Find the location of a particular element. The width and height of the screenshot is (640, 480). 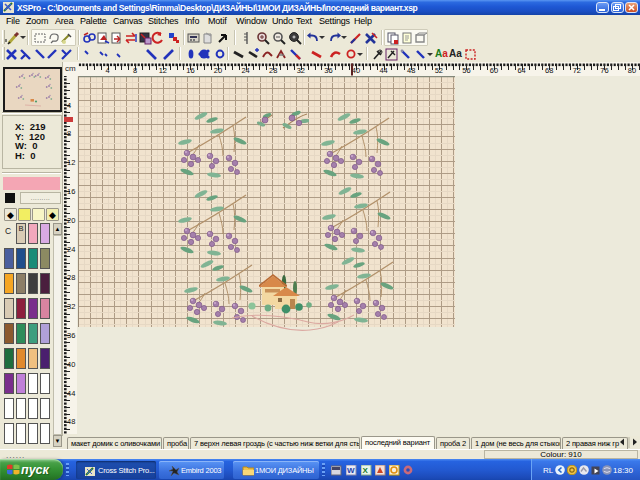

svg-text: W is located at coordinates (351, 470).